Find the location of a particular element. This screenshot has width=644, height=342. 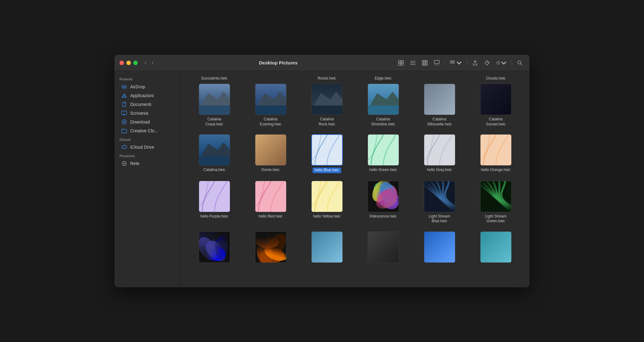

apps-icon is located at coordinates (124, 96).